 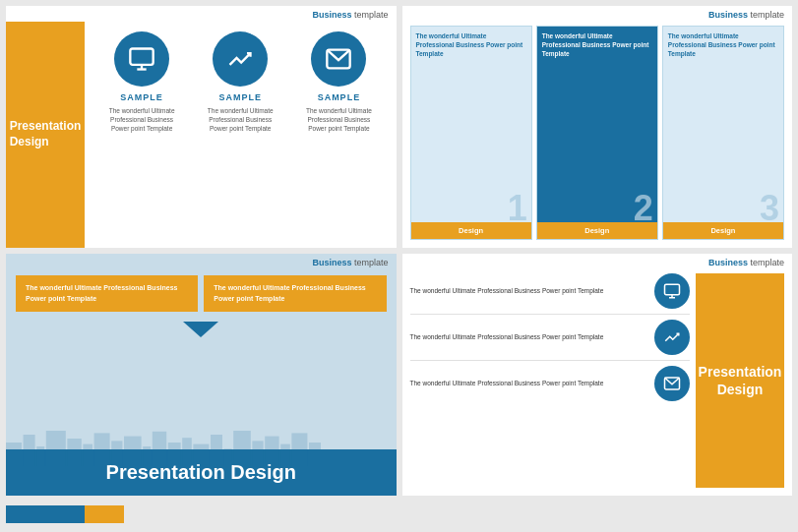 I want to click on slide4-icon3, so click(x=672, y=384).